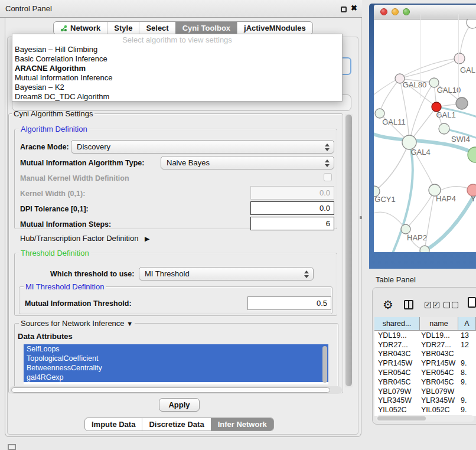  What do you see at coordinates (396, 280) in the screenshot?
I see `table-panel-title: Table Panel` at bounding box center [396, 280].